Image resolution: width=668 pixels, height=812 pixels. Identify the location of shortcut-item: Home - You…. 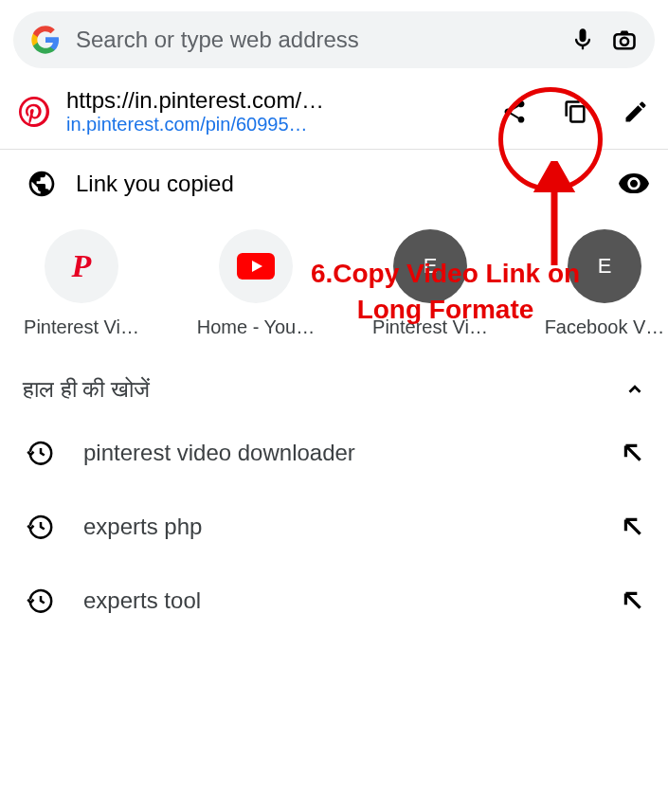
(256, 284).